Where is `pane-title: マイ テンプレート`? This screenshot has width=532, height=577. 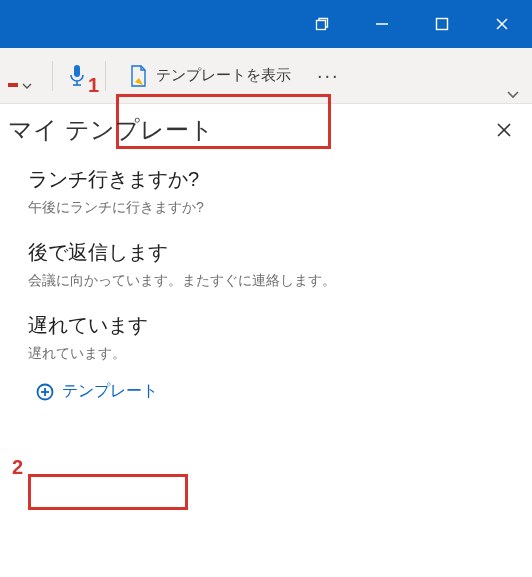
pane-title: マイ テンプレート is located at coordinates (111, 130).